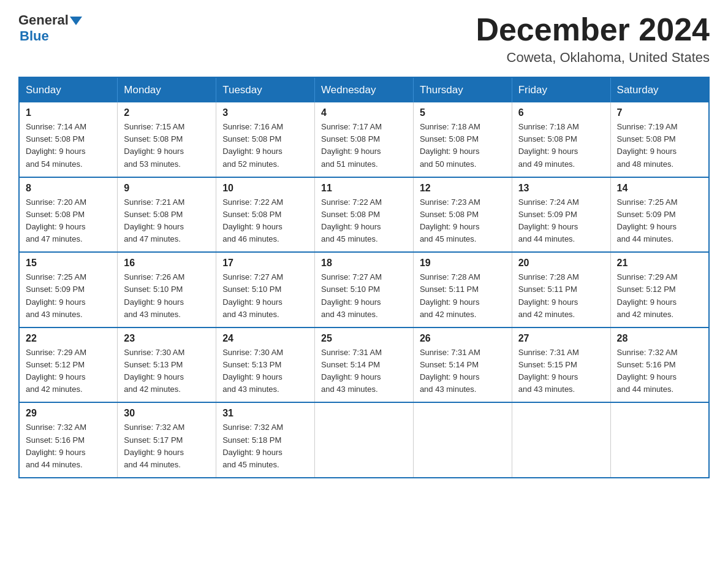  What do you see at coordinates (364, 90) in the screenshot?
I see `header-row: Sunday Monday Tuesday Wednesday Thursday…` at bounding box center [364, 90].